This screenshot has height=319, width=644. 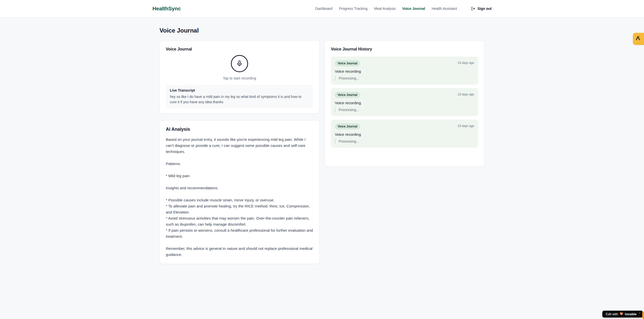 What do you see at coordinates (239, 99) in the screenshot?
I see `live-transcript-text: hey so like I do have a mild pain in my …` at bounding box center [239, 99].